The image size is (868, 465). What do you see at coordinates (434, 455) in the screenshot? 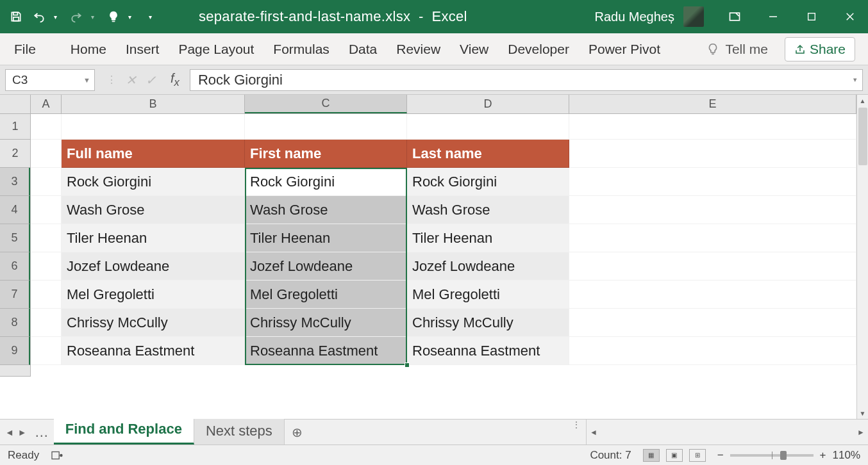
I see `status-bar: Ready Count: 7 ▦ ▣ ⊞ − + 110%` at bounding box center [434, 455].